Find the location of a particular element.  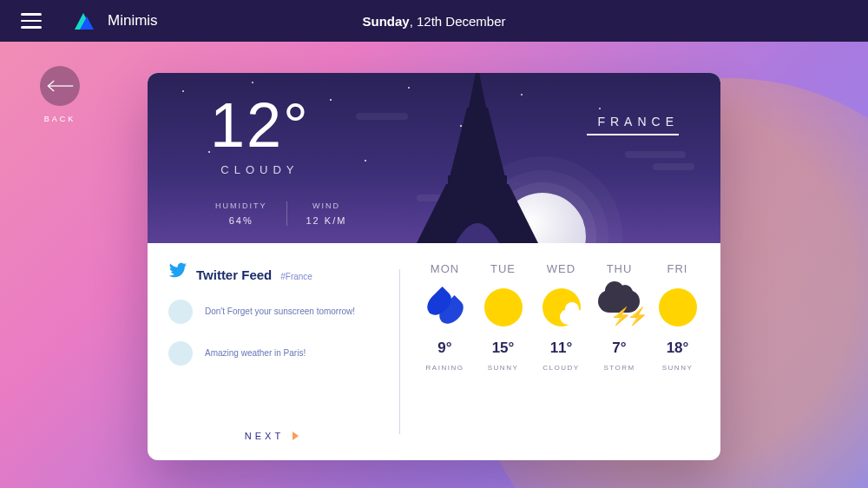

app-logo-icon is located at coordinates (83, 21).